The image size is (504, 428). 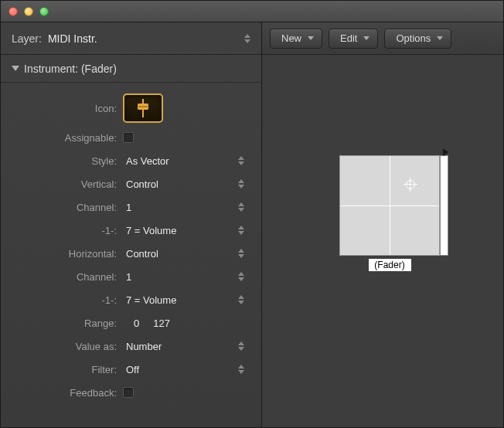 What do you see at coordinates (131, 253) in the screenshot?
I see `prop-horizontal-row: Horizontal: Control` at bounding box center [131, 253].